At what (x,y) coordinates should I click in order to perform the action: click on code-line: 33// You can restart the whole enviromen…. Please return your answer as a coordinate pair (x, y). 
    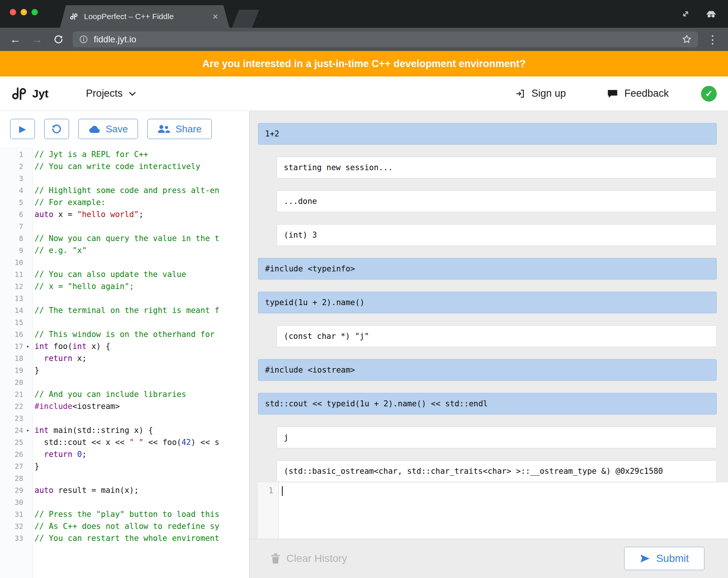
    Looking at the image, I should click on (124, 538).